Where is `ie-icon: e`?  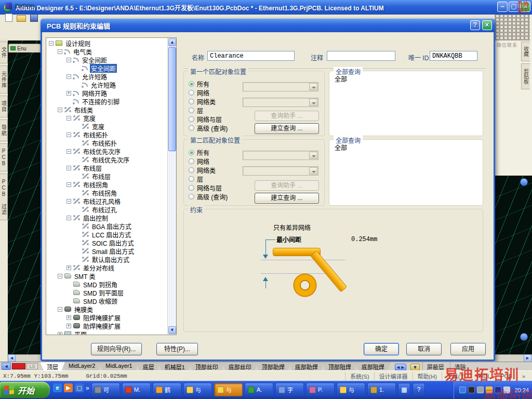 ie-icon: e is located at coordinates (57, 388).